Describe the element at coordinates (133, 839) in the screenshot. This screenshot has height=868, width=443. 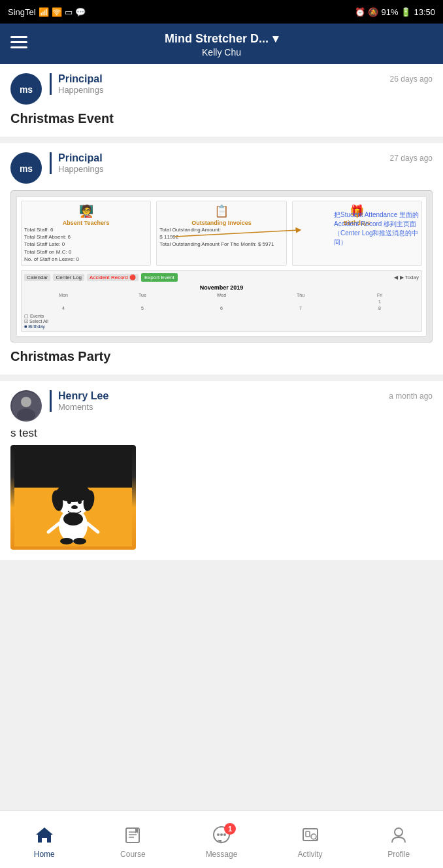
I see `nav-course: Course` at that location.